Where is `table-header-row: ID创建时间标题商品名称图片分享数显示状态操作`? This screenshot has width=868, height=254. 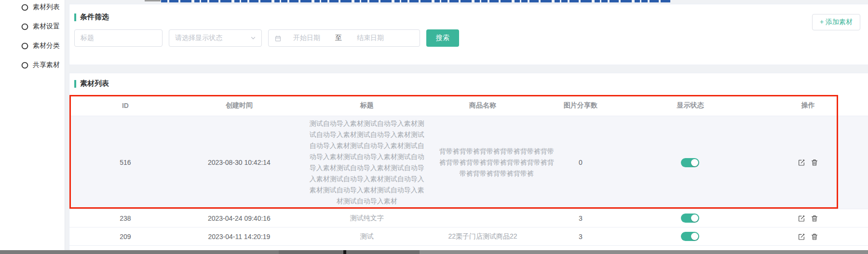 table-header-row: ID创建时间标题商品名称图片分享数显示状态操作 is located at coordinates (469, 106).